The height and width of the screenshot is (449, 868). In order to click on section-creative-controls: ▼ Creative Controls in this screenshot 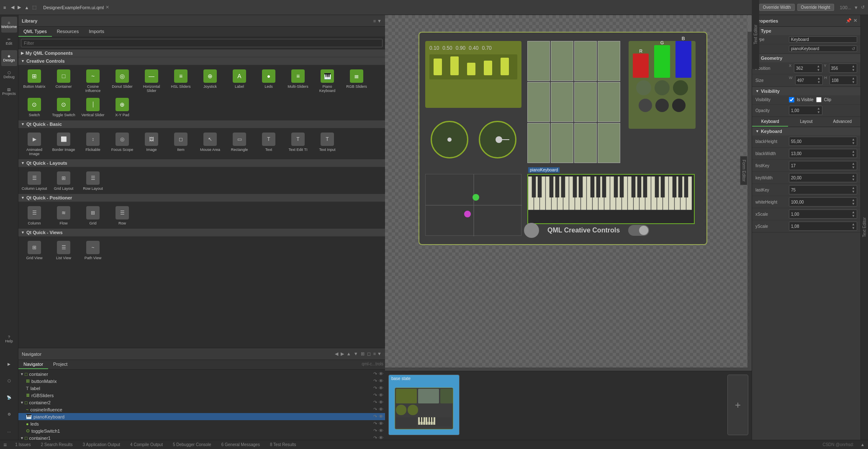, I will do `click(202, 61)`.